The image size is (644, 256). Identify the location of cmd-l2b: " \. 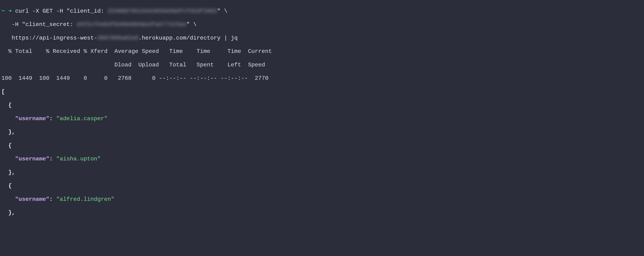
(192, 24).